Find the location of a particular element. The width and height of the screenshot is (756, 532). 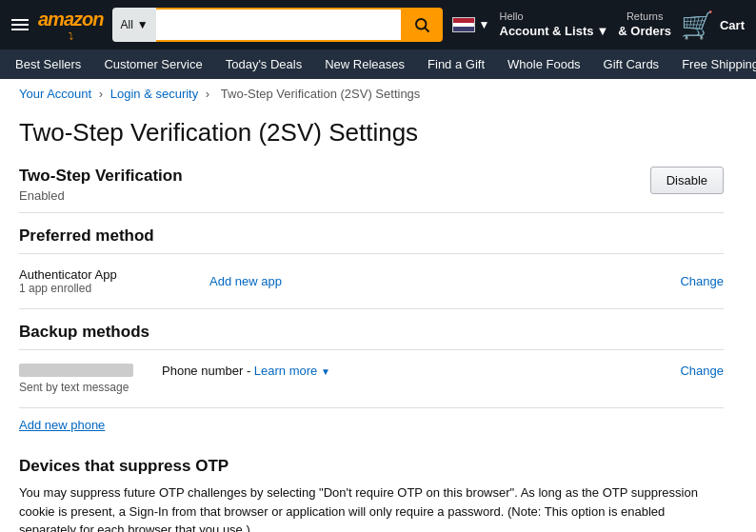

preferred-method-name: Authenticator App is located at coordinates (114, 274).